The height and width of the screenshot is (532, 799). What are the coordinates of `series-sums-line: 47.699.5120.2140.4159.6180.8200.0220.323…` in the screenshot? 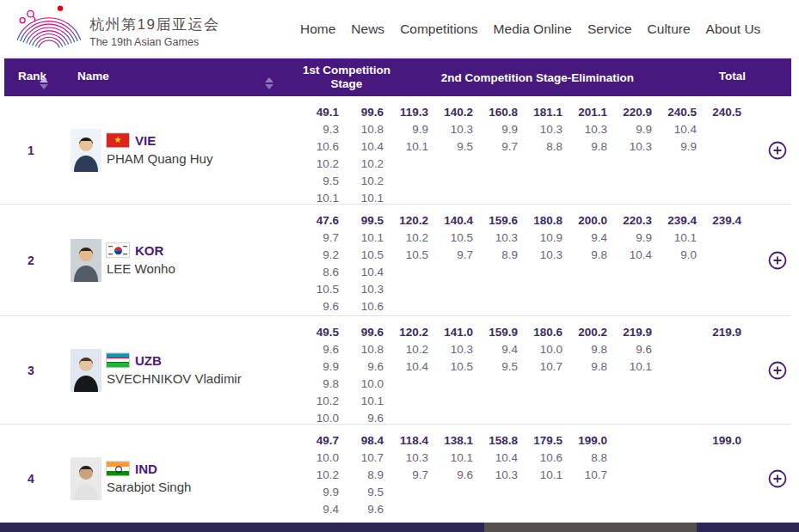 It's located at (518, 221).